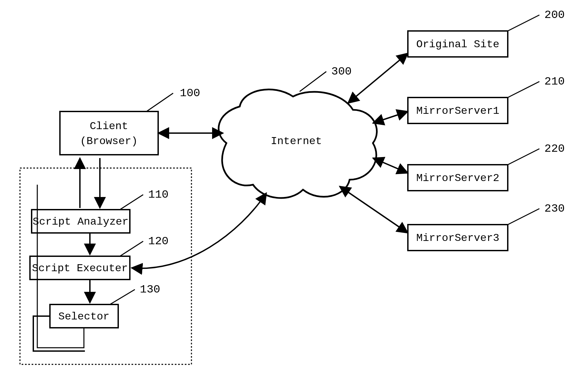 This screenshot has height=387, width=588. Describe the element at coordinates (555, 15) in the screenshot. I see `original-site-ref: 200` at that location.